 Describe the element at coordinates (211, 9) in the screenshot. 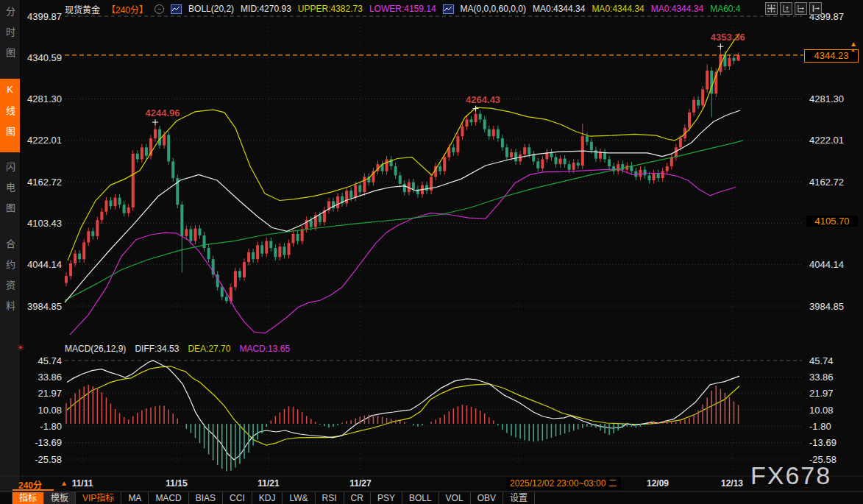

I see `boll-title: BOLL(20,2)` at that location.